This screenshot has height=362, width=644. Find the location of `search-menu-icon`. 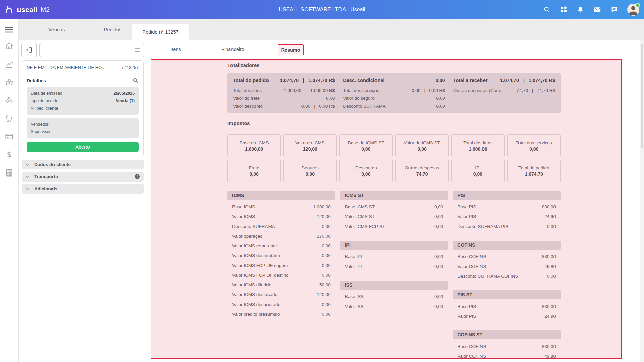

search-menu-icon is located at coordinates (138, 50).